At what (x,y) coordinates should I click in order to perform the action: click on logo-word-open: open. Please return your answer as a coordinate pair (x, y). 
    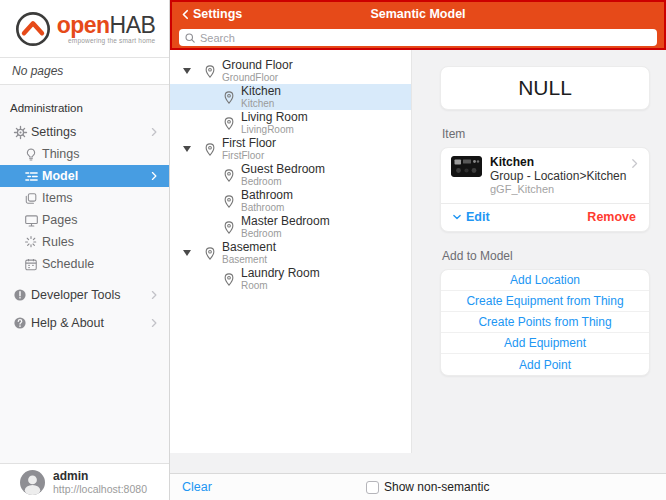
    Looking at the image, I should click on (84, 25).